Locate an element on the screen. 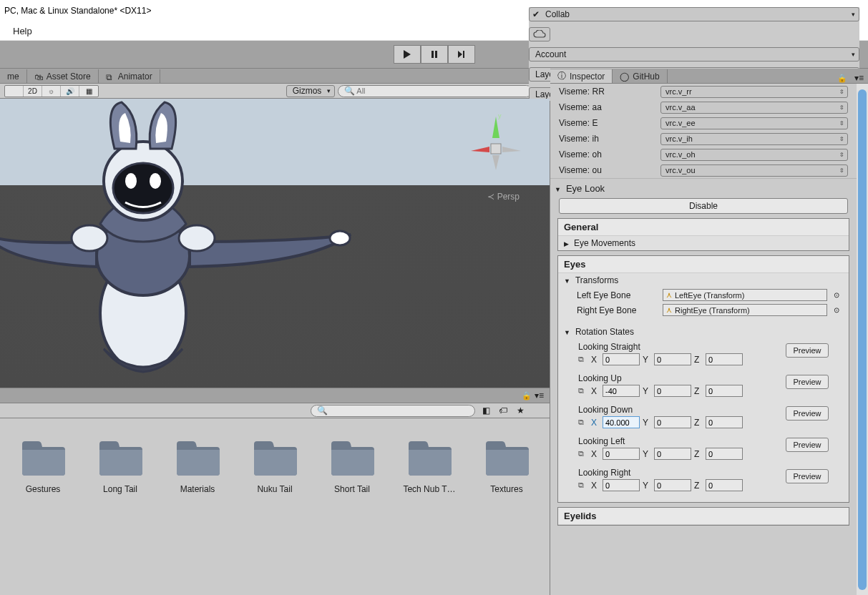 The height and width of the screenshot is (595, 868). asset-folder: Gestures is located at coordinates (43, 518).